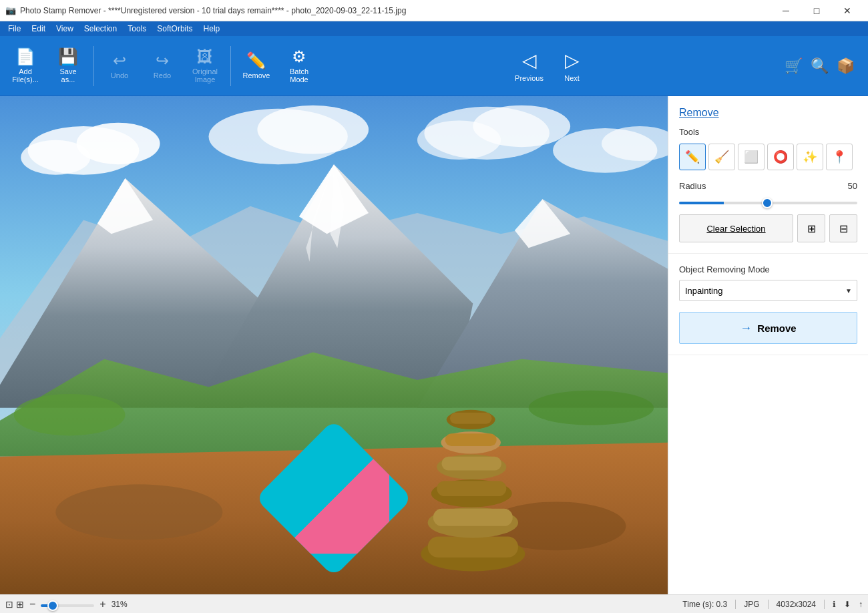 The width and height of the screenshot is (868, 613). What do you see at coordinates (781, 157) in the screenshot?
I see `lasso-tool-button: ⭕` at bounding box center [781, 157].